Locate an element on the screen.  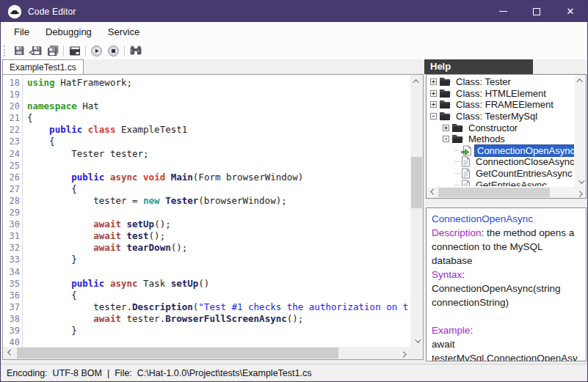
scroll-left-button is located at coordinates (9, 353).